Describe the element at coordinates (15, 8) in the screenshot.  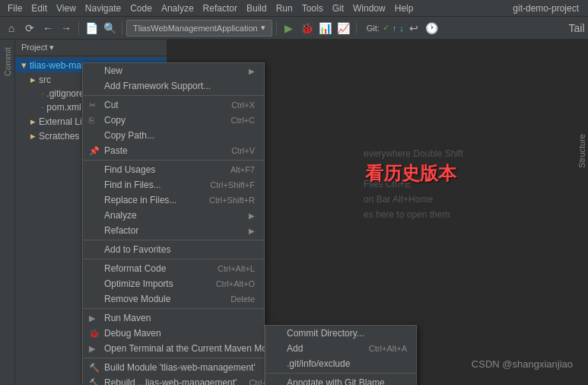
I see `menu-file: File` at that location.